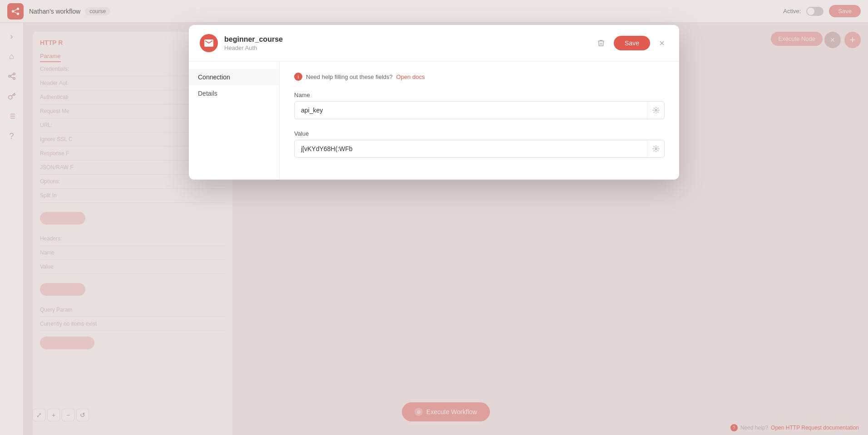  I want to click on dialog-nav: Connection Details, so click(234, 121).